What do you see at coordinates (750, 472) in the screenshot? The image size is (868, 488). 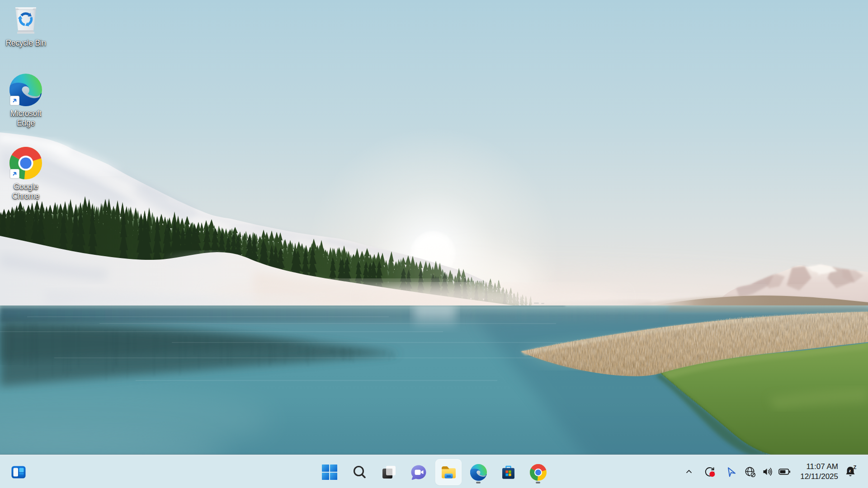 I see `globe-no-internet-icon` at bounding box center [750, 472].